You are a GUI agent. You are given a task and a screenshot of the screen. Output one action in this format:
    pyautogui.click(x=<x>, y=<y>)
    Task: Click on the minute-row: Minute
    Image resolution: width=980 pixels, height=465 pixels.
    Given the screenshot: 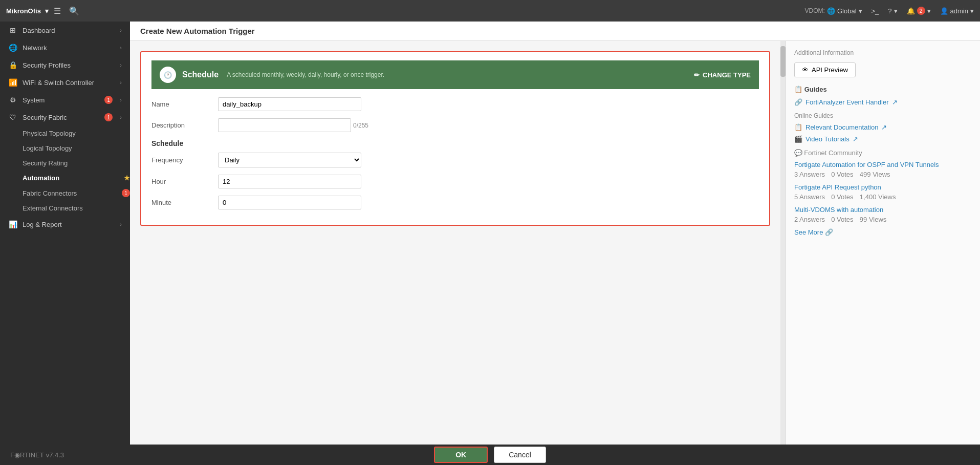 What is the action you would take?
    pyautogui.click(x=455, y=203)
    